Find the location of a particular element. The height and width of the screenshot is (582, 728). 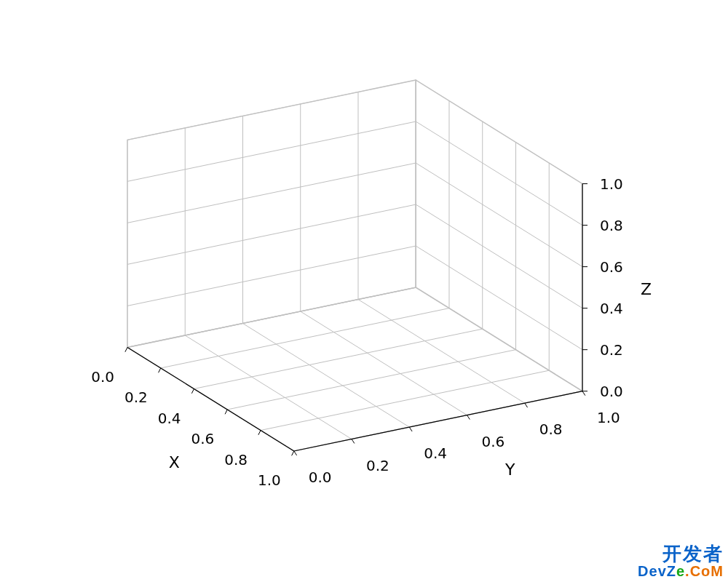

x-tick-label: 0.8 is located at coordinates (236, 460).